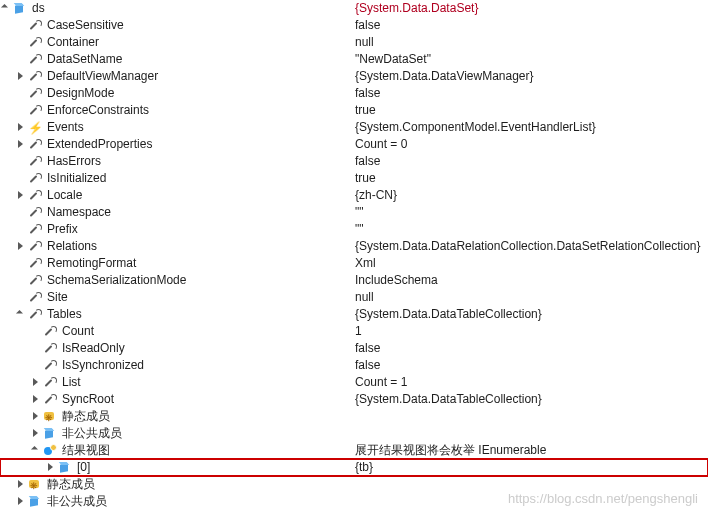 This screenshot has height=512, width=708. I want to click on tree-row: IsInitializedtrue, so click(354, 178).